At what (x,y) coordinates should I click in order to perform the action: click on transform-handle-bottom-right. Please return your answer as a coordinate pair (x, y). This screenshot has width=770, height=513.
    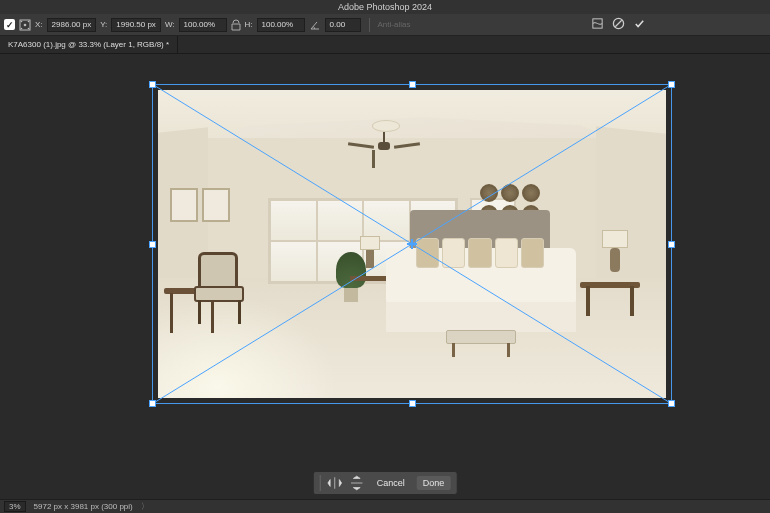
    Looking at the image, I should click on (672, 404).